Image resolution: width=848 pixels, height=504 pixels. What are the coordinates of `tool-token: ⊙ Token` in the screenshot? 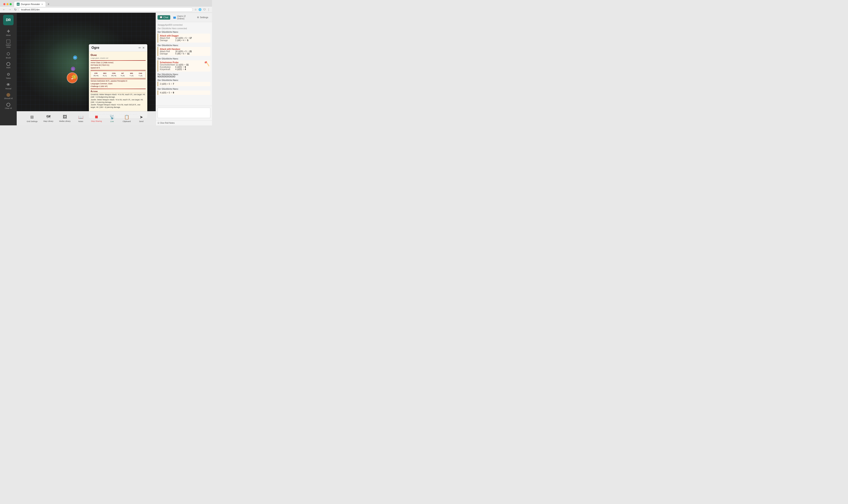 It's located at (8, 75).